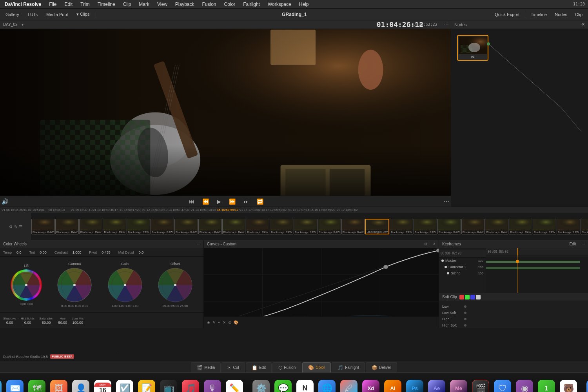  Describe the element at coordinates (349, 385) in the screenshot. I see `dock-figma: 🖊` at that location.